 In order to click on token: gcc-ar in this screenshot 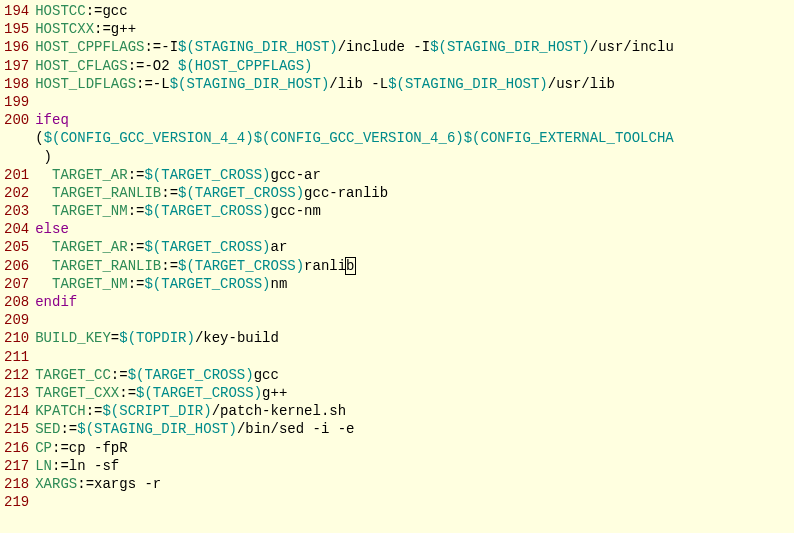, I will do `click(296, 175)`.